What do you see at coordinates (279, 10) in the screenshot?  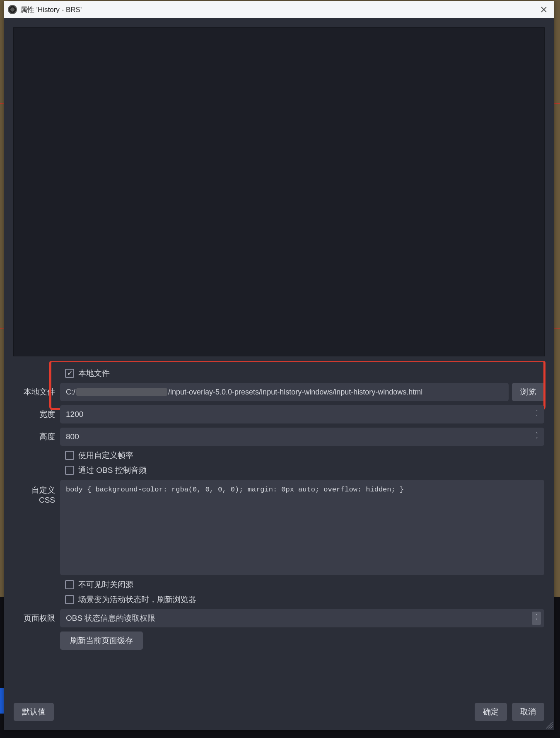 I see `titlebar: 属性 'History - BRS'` at bounding box center [279, 10].